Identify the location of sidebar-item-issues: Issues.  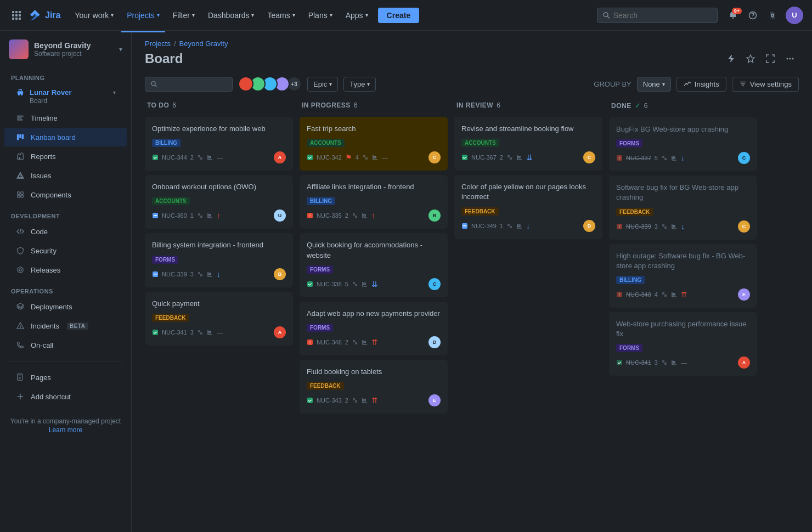
(66, 176).